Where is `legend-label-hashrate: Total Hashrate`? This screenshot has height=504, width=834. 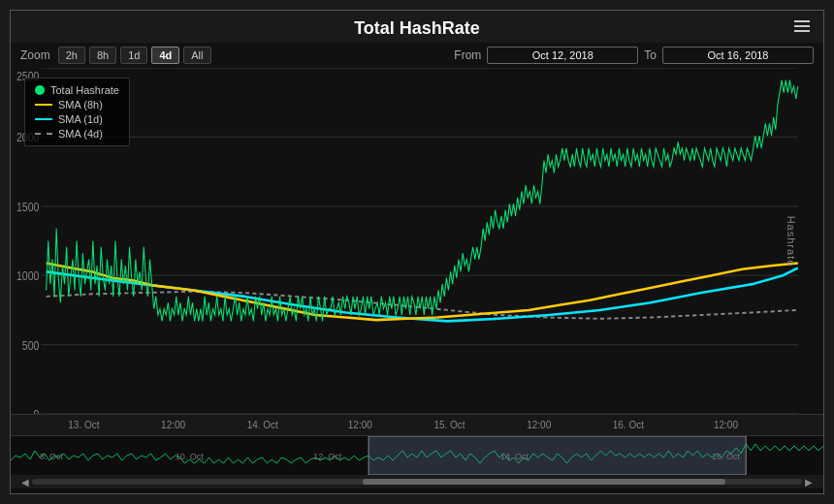 legend-label-hashrate: Total Hashrate is located at coordinates (85, 90).